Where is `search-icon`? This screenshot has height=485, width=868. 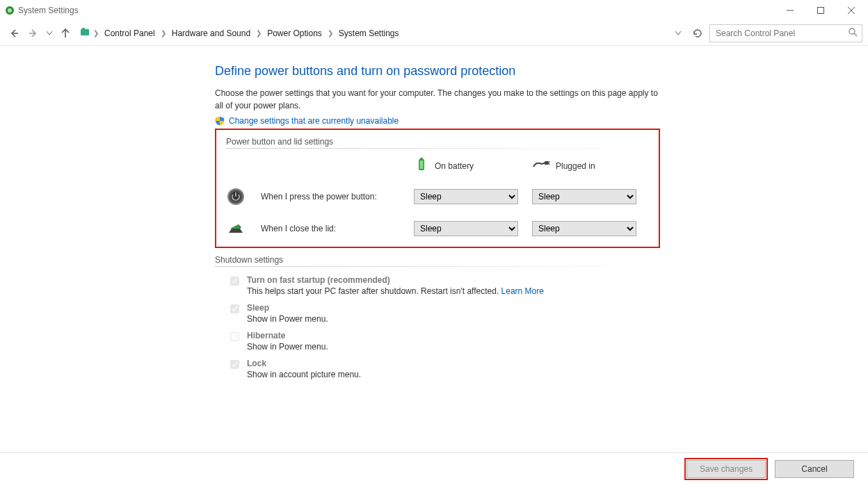 search-icon is located at coordinates (853, 33).